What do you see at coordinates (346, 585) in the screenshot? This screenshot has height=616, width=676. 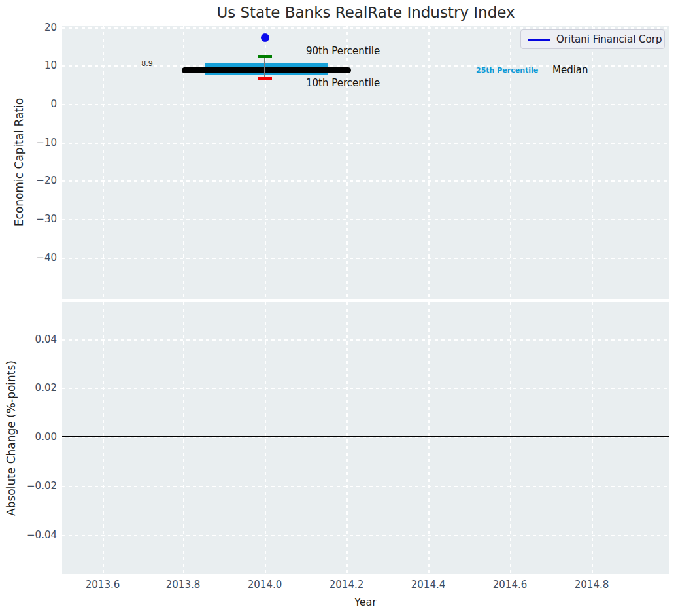 I see `xtick: 2014.2` at bounding box center [346, 585].